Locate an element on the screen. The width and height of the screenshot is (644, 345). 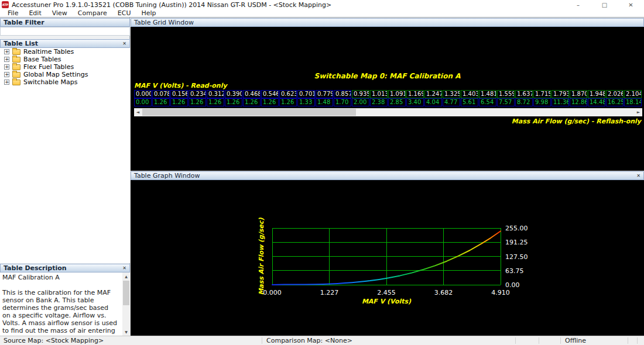
table-grid-window-header: Table Grid Window is located at coordinates (388, 22).